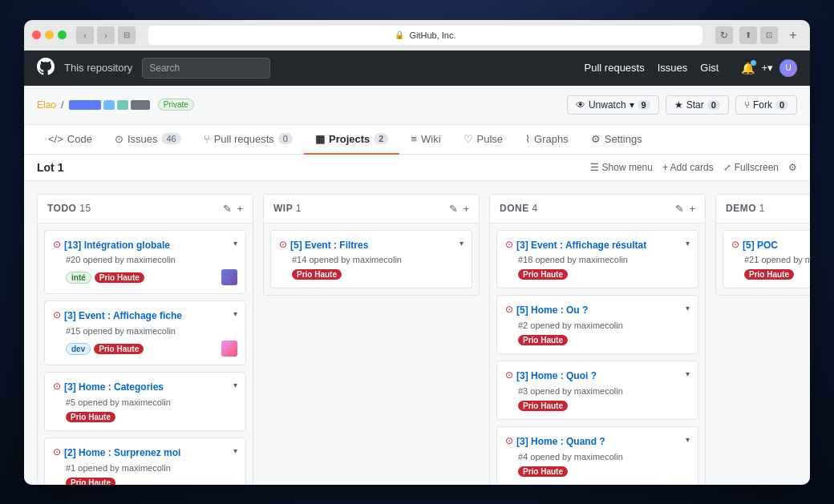 The width and height of the screenshot is (834, 504). Describe the element at coordinates (233, 208) in the screenshot. I see `todo-actions: ✎ +` at that location.